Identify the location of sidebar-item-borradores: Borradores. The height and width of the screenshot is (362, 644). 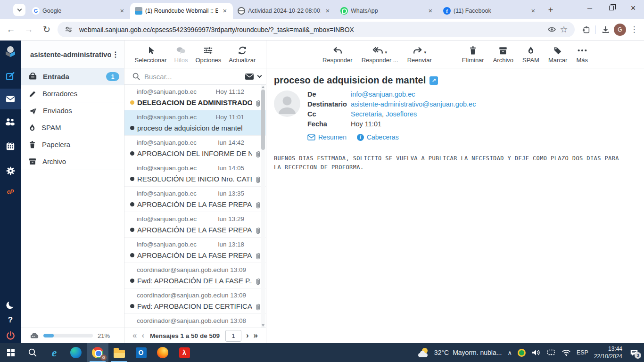
(73, 94).